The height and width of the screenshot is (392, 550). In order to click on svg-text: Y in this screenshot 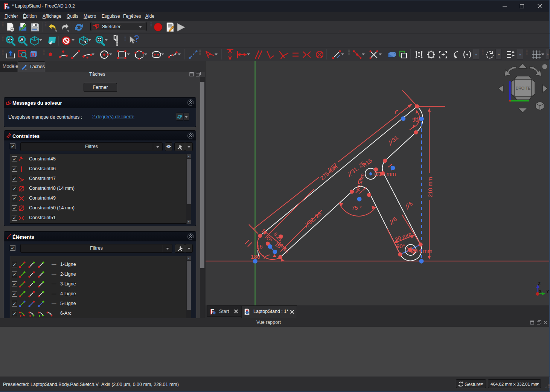, I will do `click(548, 291)`.